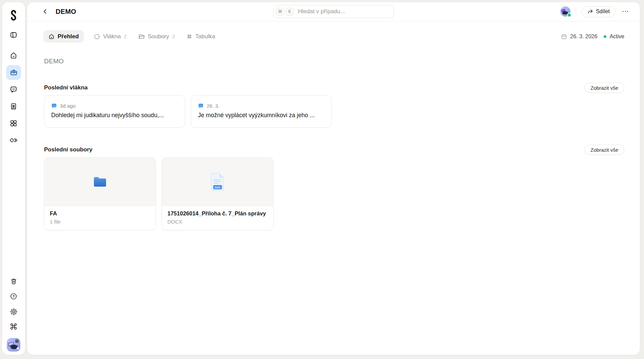 This screenshot has width=644, height=359. I want to click on tab-label: Tabulka, so click(205, 37).